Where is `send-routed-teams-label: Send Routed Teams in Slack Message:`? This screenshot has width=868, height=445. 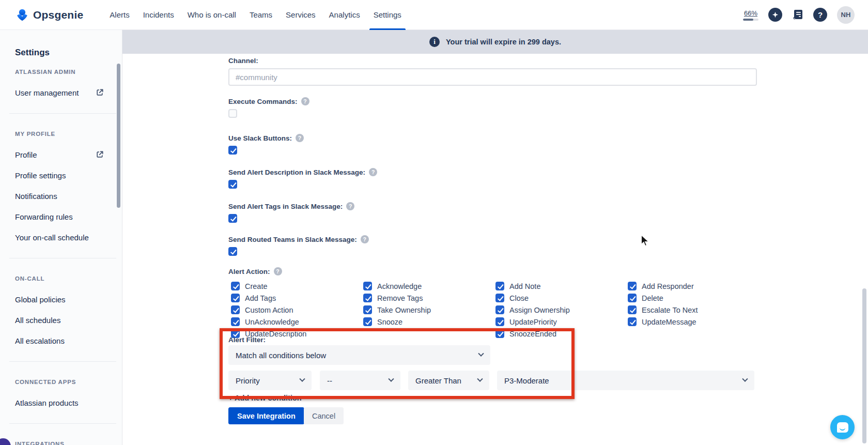 send-routed-teams-label: Send Routed Teams in Slack Message: is located at coordinates (493, 239).